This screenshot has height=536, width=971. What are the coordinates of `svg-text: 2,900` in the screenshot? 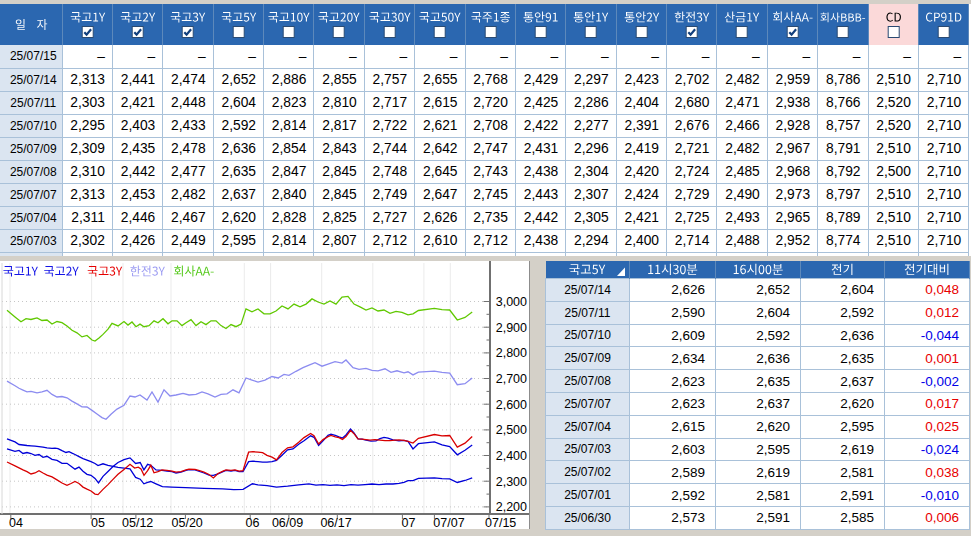 It's located at (512, 328).